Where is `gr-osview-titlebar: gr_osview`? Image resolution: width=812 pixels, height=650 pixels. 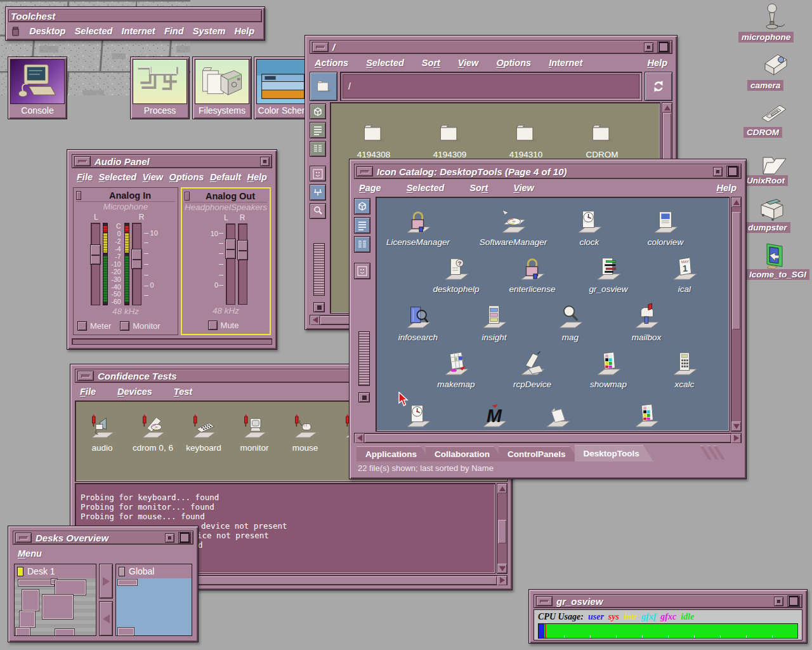 gr-osview-titlebar: gr_osview is located at coordinates (668, 601).